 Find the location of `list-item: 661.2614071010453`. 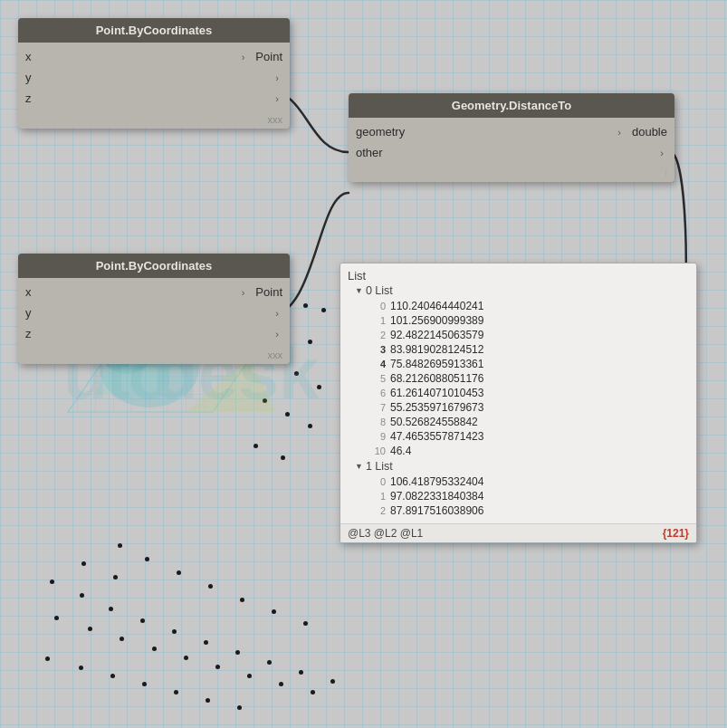

list-item: 661.2614071010453 is located at coordinates (521, 393).